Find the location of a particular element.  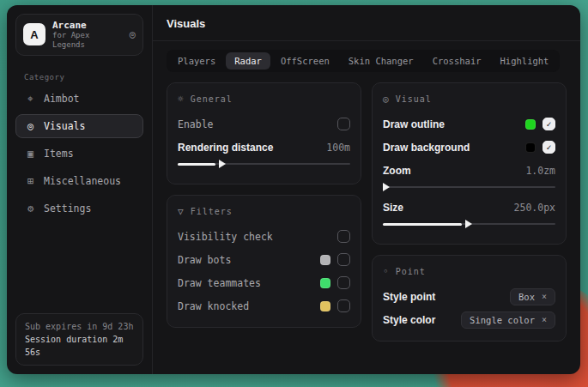

setting-label: Style point is located at coordinates (409, 297).